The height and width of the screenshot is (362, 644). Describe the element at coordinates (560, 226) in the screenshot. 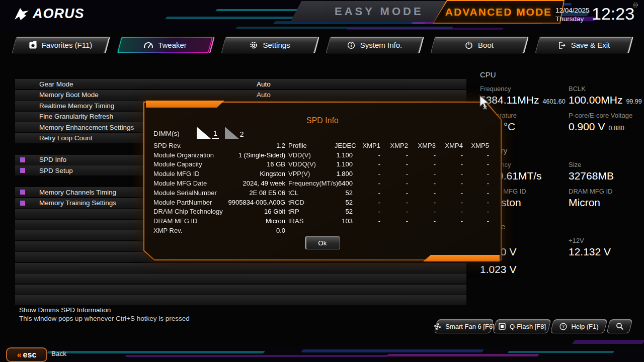

I see `voltage-section-title: Voltage` at that location.